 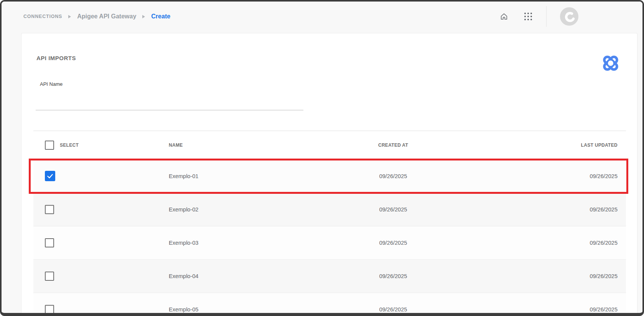 What do you see at coordinates (51, 84) in the screenshot?
I see `api-name-label: API Name` at bounding box center [51, 84].